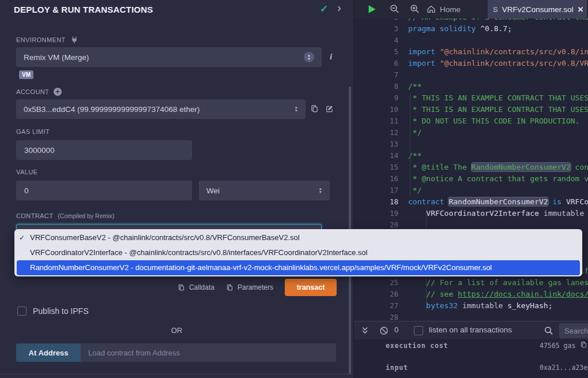 The image size is (588, 378). What do you see at coordinates (330, 108) in the screenshot?
I see `edit-account-icon` at bounding box center [330, 108].